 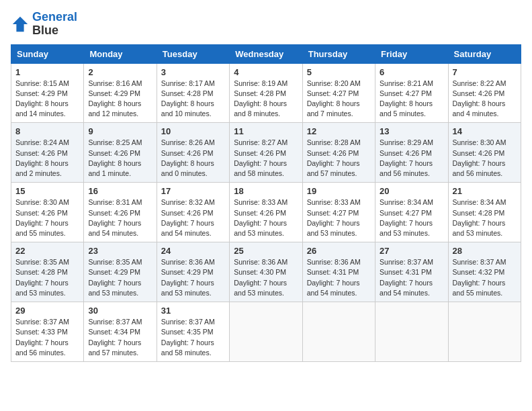 What do you see at coordinates (485, 99) in the screenshot?
I see `day-info: Sunrise: 8:22 AMSunset: 4:26 PMDaylight:…` at bounding box center [485, 99].